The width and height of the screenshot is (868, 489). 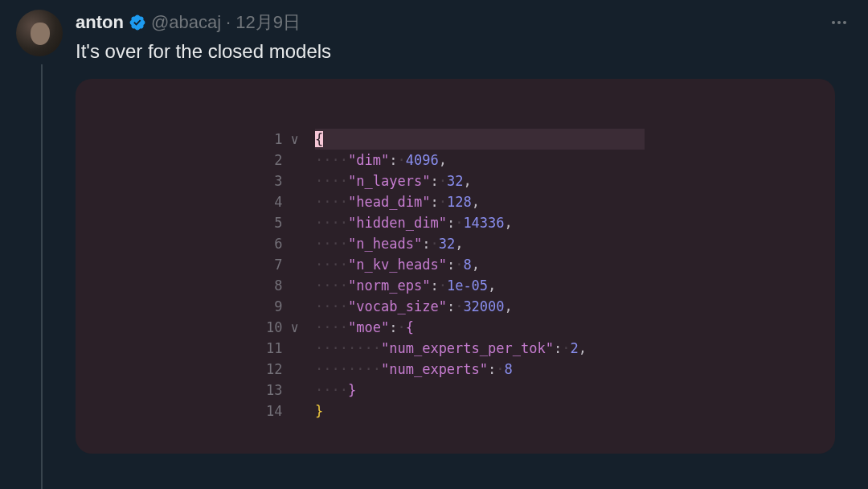 What do you see at coordinates (286, 202) in the screenshot?
I see `line-number: 4` at bounding box center [286, 202].